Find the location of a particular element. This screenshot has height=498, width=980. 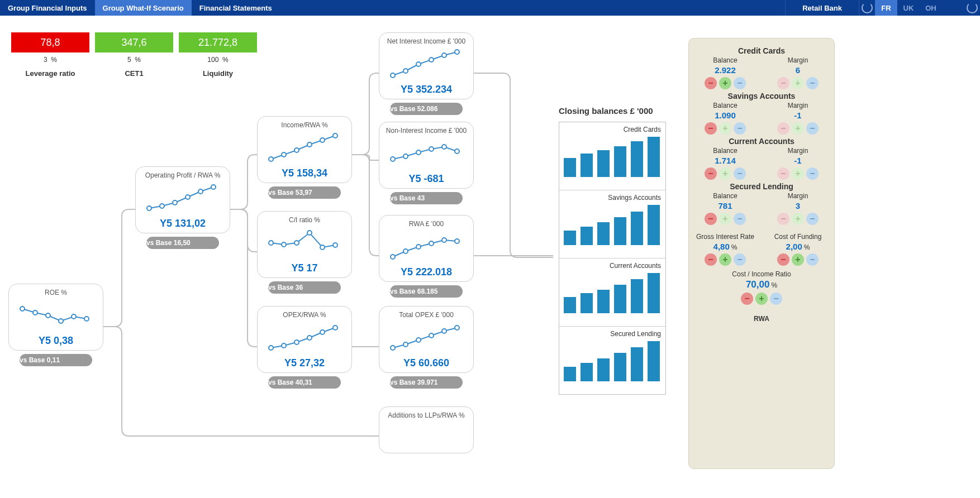

balance-minus-large-current-accounts: − is located at coordinates (711, 174).